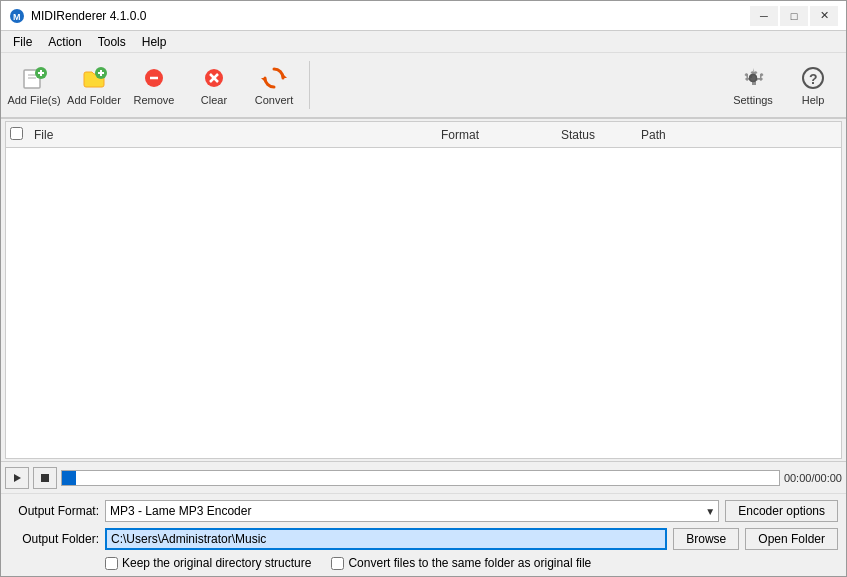 This screenshot has width=847, height=577. Describe the element at coordinates (45, 478) in the screenshot. I see `stop-icon` at that location.